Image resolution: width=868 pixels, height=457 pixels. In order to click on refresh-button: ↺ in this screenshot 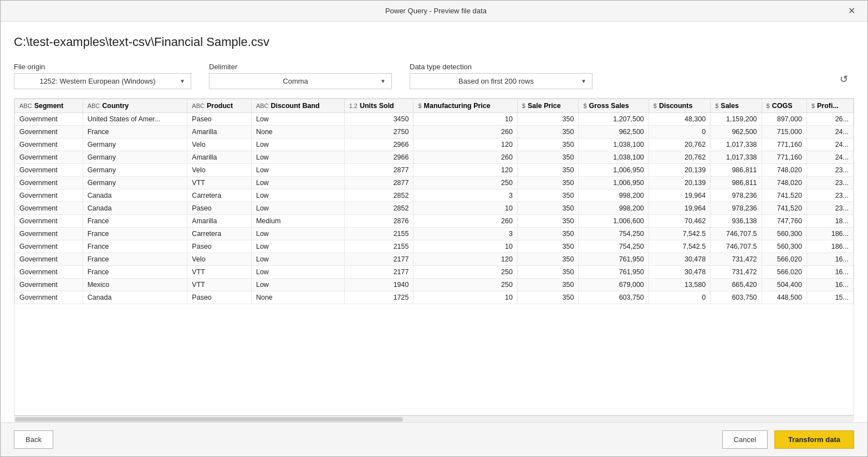, I will do `click(844, 79)`.